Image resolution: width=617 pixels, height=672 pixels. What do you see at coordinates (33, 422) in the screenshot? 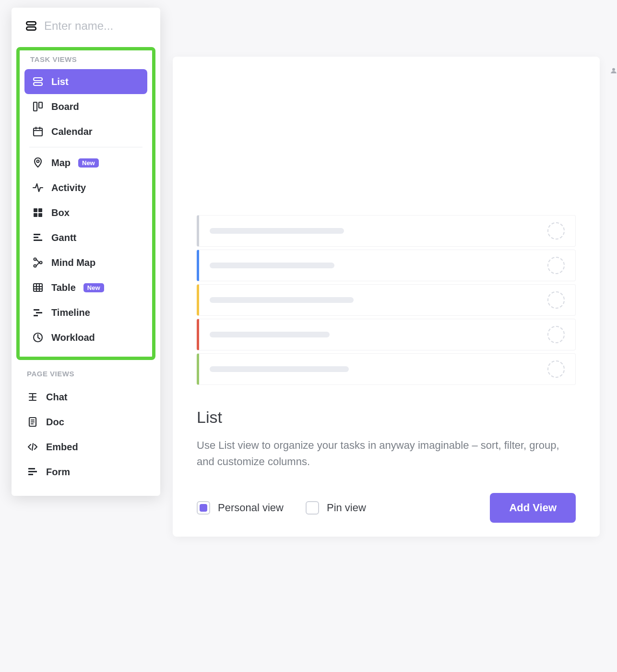
I see `doc-icon` at bounding box center [33, 422].